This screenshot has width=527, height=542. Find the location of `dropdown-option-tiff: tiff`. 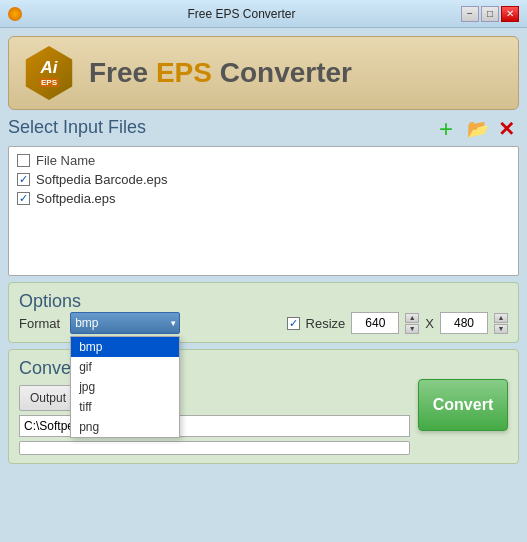

dropdown-option-tiff: tiff is located at coordinates (125, 407).